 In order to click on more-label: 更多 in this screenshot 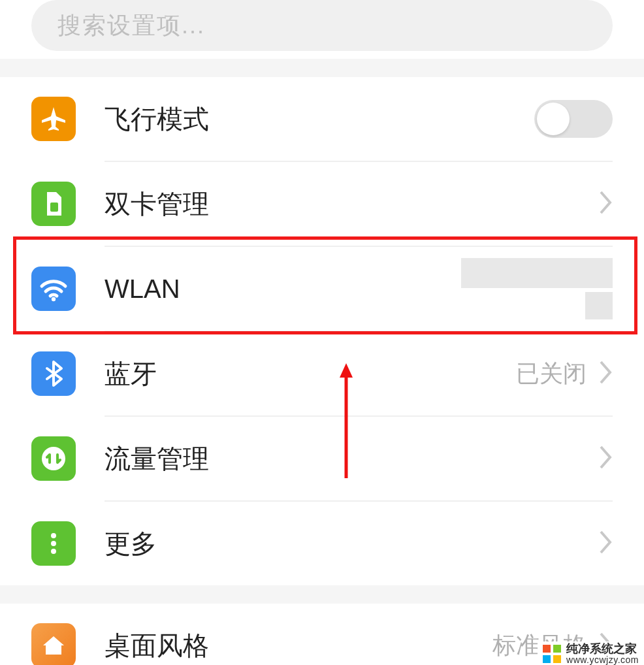, I will do `click(131, 543)`.